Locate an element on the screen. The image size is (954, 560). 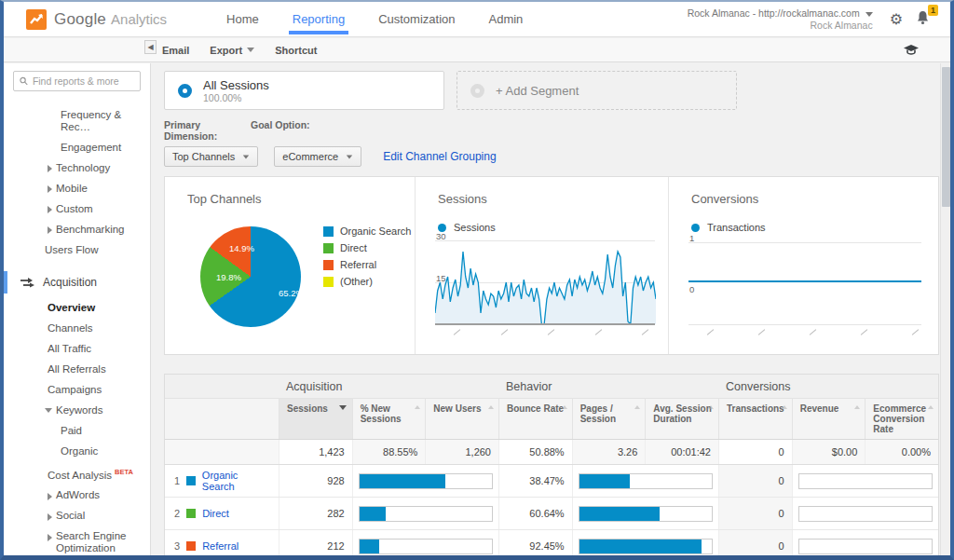
primary-nav: Home Reporting Customization Admin is located at coordinates (375, 20).